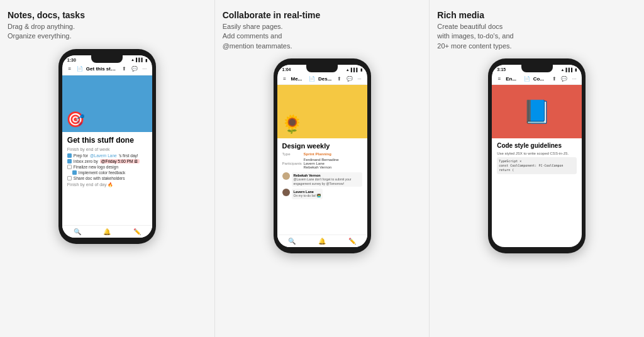 This screenshot has height=337, width=644. Describe the element at coordinates (322, 15) in the screenshot. I see `panel-title: Collaborate in real-time` at that location.